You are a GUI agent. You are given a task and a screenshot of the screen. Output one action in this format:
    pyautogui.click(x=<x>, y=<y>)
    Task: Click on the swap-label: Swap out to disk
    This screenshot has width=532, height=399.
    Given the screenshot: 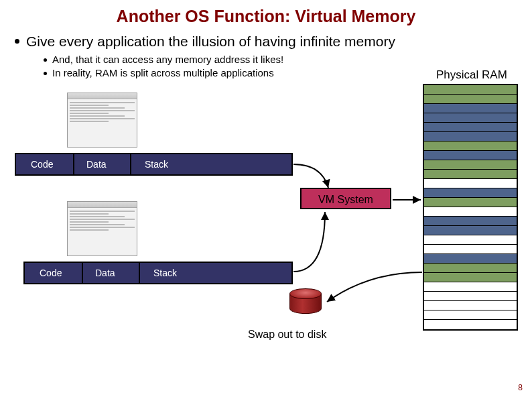 What is the action you would take?
    pyautogui.click(x=287, y=335)
    